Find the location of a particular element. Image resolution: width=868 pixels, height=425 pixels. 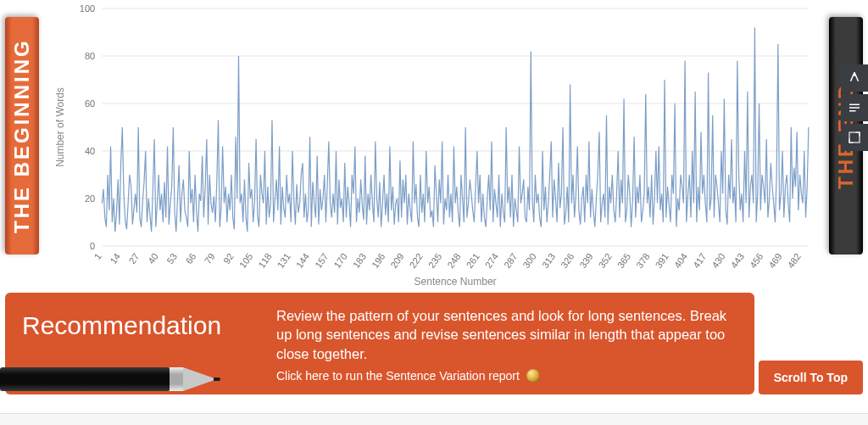

svg-text: 0 is located at coordinates (92, 246).